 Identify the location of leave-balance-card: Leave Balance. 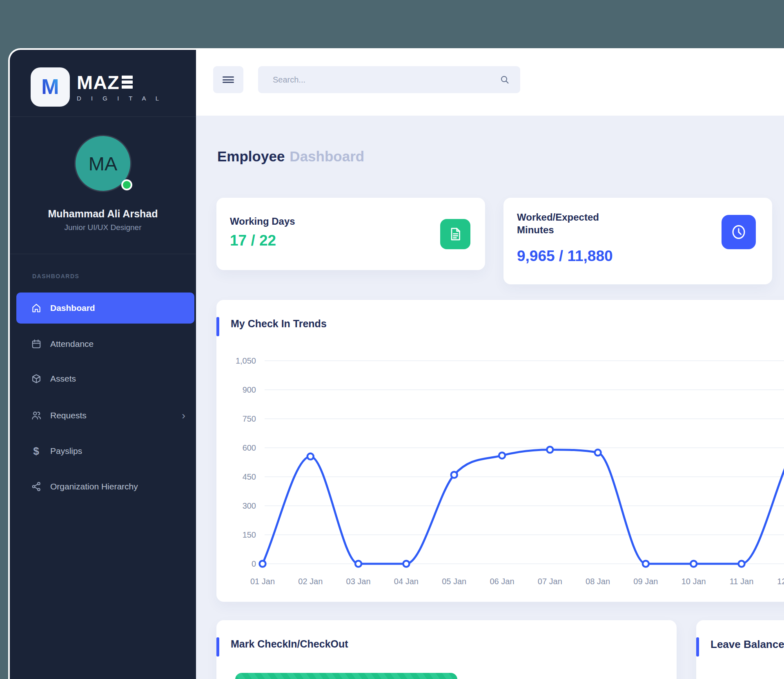
(740, 650).